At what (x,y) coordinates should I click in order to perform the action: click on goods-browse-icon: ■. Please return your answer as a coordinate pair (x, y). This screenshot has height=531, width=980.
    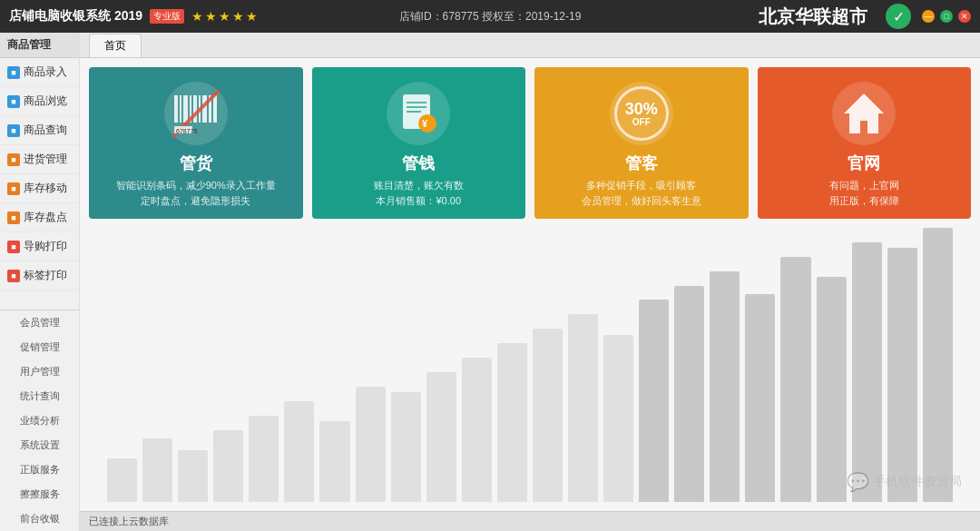
    Looking at the image, I should click on (14, 102).